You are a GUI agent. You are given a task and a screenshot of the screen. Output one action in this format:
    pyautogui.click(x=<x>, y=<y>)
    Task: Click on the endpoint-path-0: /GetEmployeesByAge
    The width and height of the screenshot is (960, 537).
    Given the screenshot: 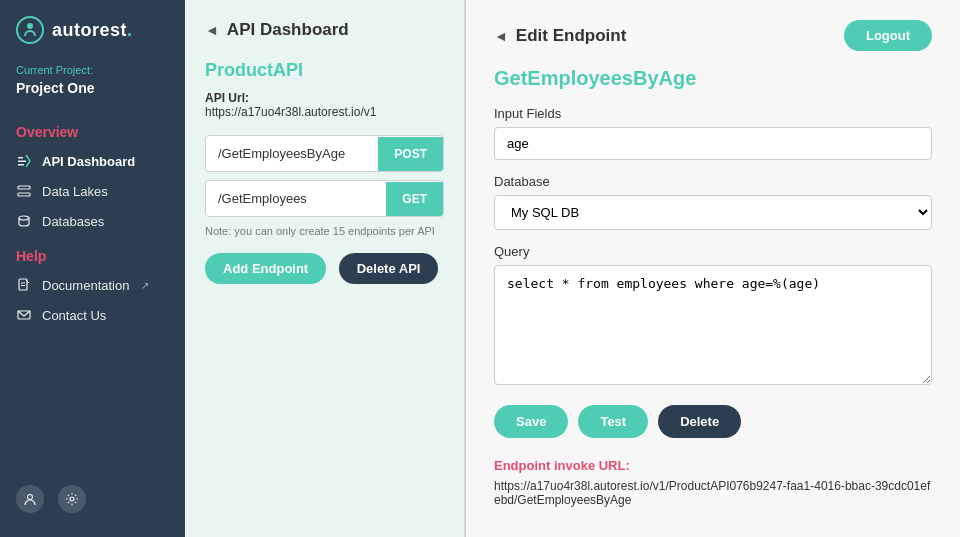 What is the action you would take?
    pyautogui.click(x=292, y=154)
    